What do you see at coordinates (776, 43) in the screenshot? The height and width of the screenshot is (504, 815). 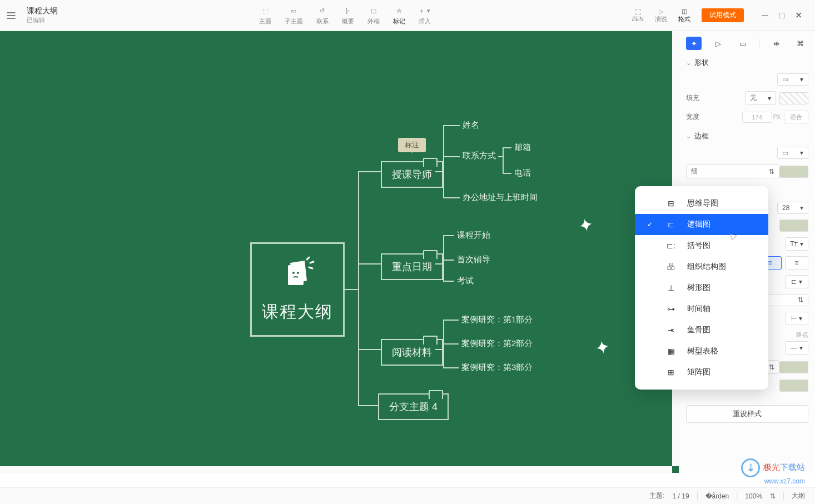 I see `panel-tab-collapse: ⇹` at bounding box center [776, 43].